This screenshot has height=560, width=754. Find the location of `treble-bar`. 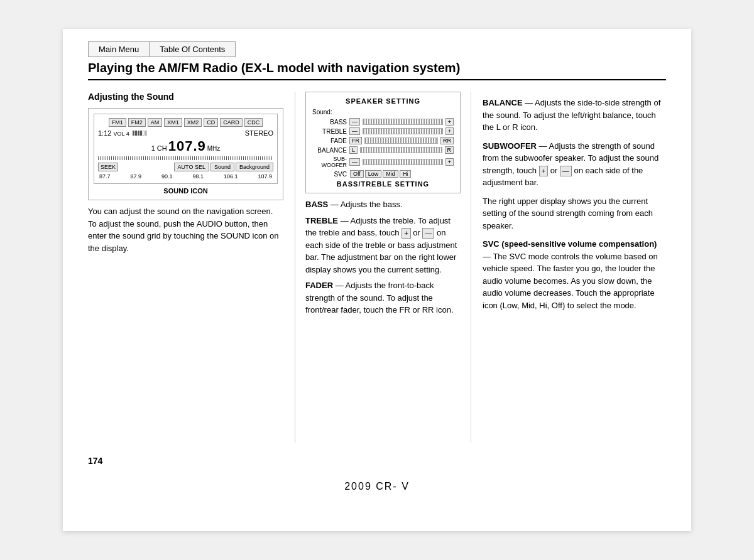

treble-bar is located at coordinates (403, 131).